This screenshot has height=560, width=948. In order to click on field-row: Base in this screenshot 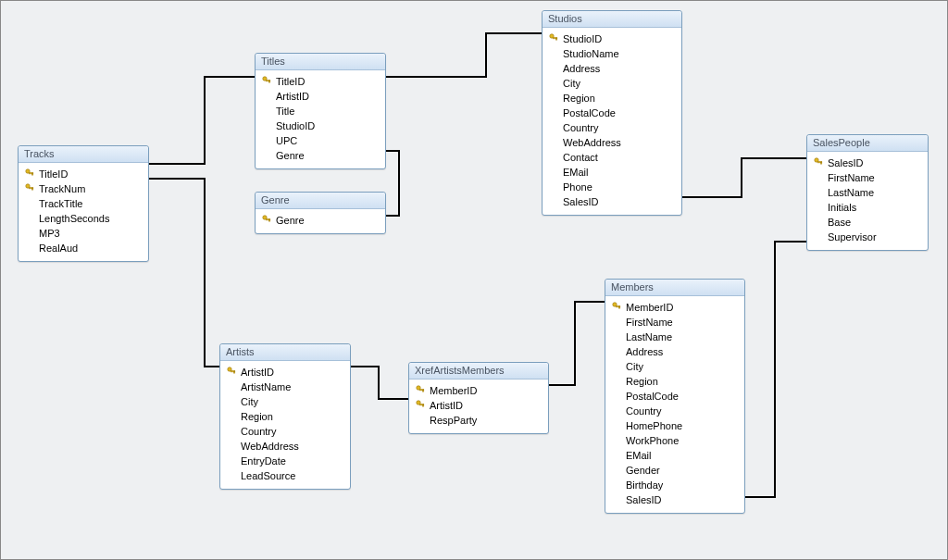, I will do `click(867, 222)`.